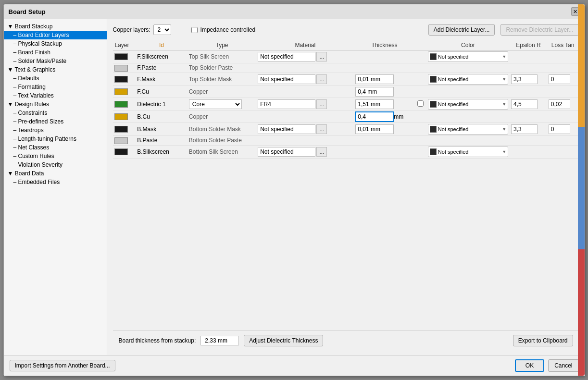 This screenshot has height=380, width=588. Describe the element at coordinates (55, 44) in the screenshot. I see `sidebar-item-physical-stackup: – Physical Stackup` at that location.